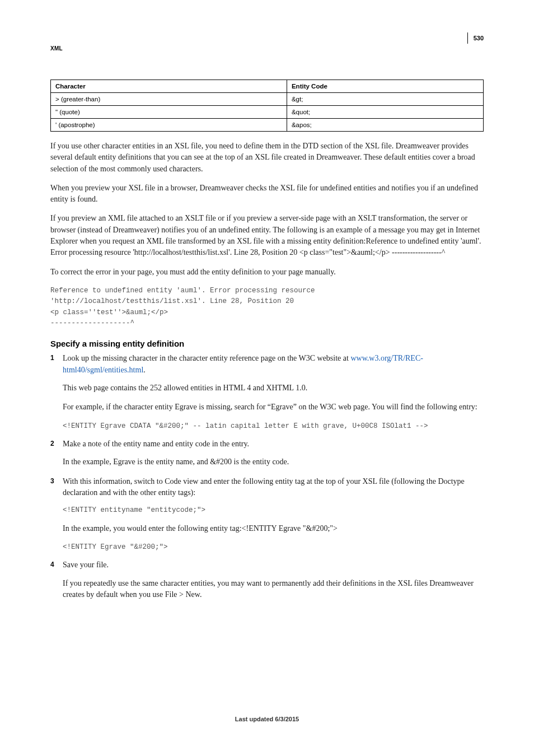 The image size is (534, 756). I want to click on step-number: 3, so click(54, 491).